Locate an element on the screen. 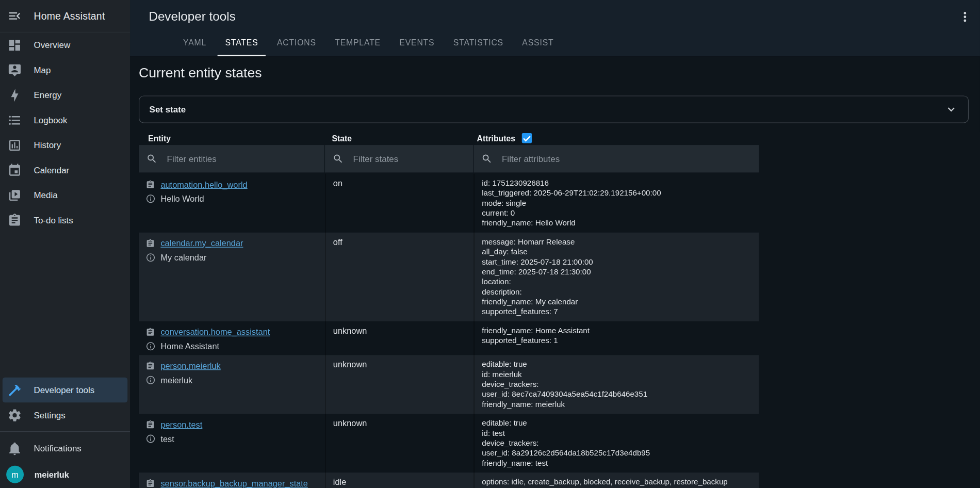 This screenshot has width=980, height=488. entity-cell: sensor.backup_backup_manager_state Backu… is located at coordinates (232, 480).